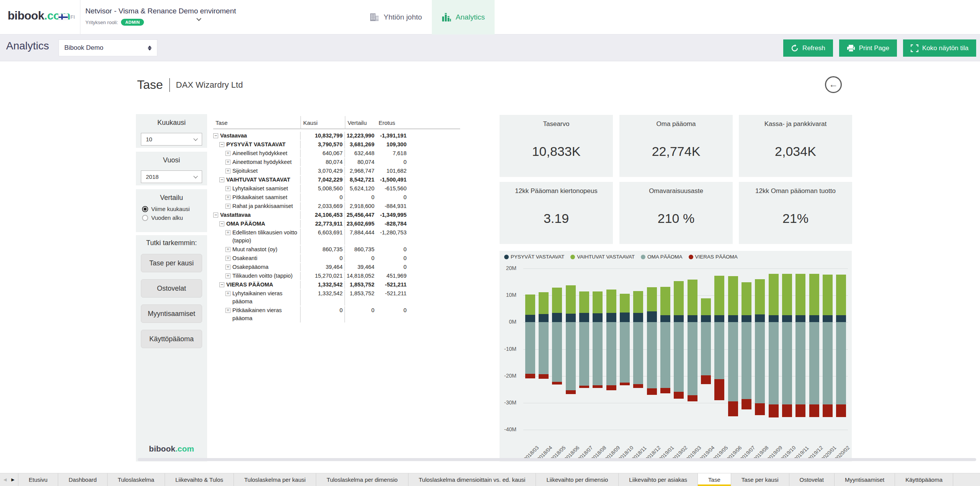  I want to click on next-sheet-icon: ▶, so click(13, 479).